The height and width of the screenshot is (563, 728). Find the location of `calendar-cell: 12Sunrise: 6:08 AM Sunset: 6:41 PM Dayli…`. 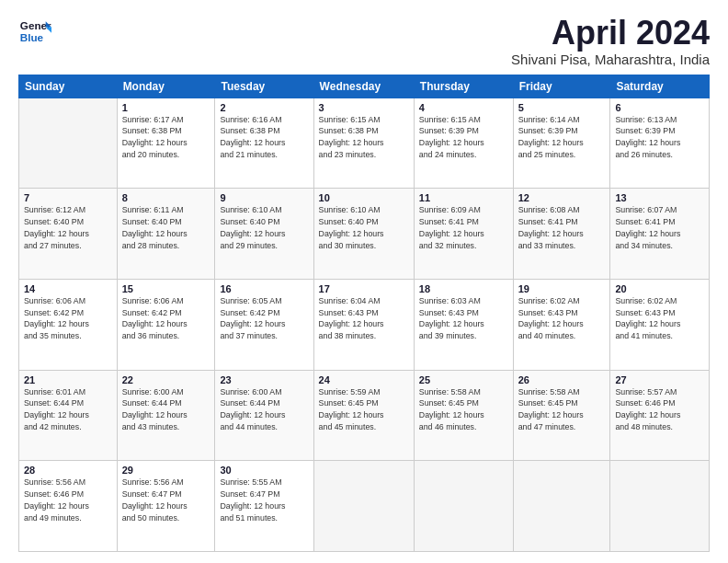

calendar-cell: 12Sunrise: 6:08 AM Sunset: 6:41 PM Dayli… is located at coordinates (562, 234).